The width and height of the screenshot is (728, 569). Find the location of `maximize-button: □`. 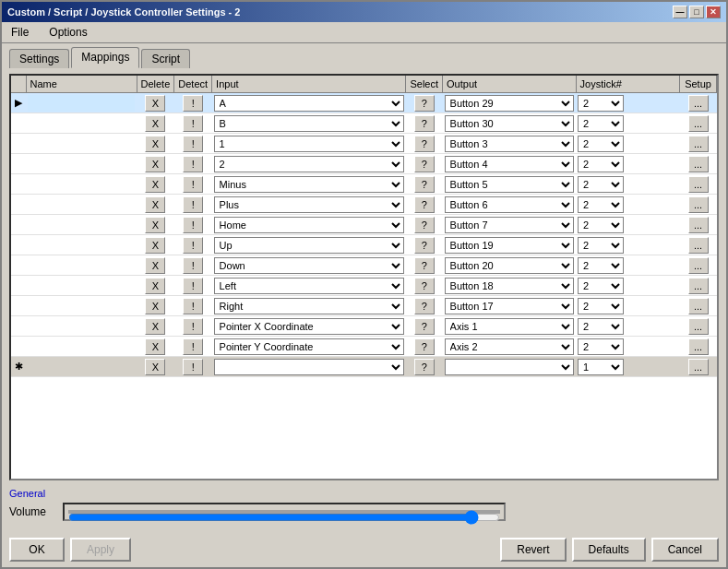

maximize-button: □ is located at coordinates (697, 12).